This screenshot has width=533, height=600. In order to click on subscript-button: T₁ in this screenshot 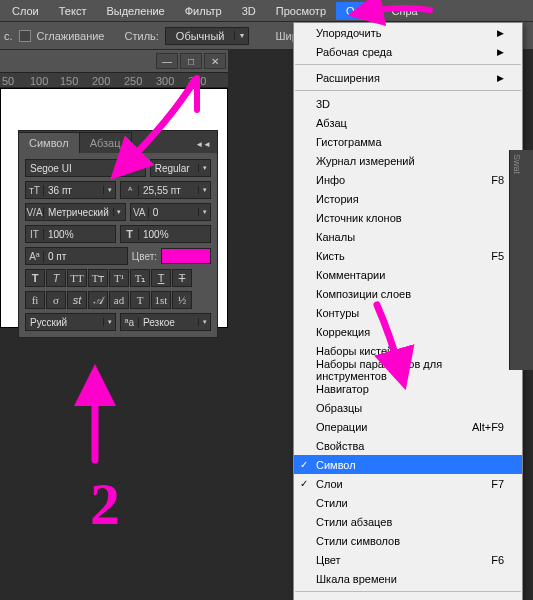, I will do `click(140, 278)`.